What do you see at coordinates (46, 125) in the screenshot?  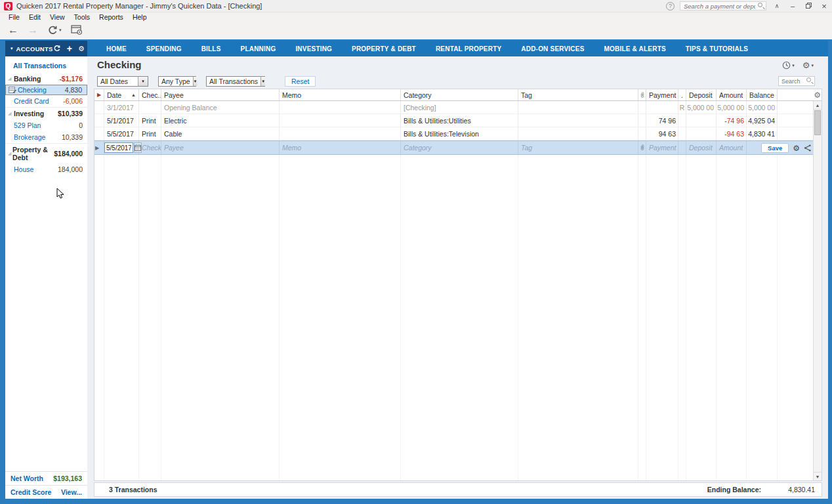 I see `sidebar-item-529-plan: 529 Plan 0` at bounding box center [46, 125].